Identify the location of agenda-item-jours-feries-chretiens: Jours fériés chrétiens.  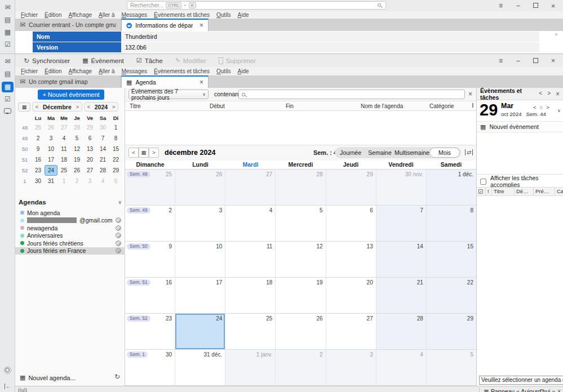
(70, 243).